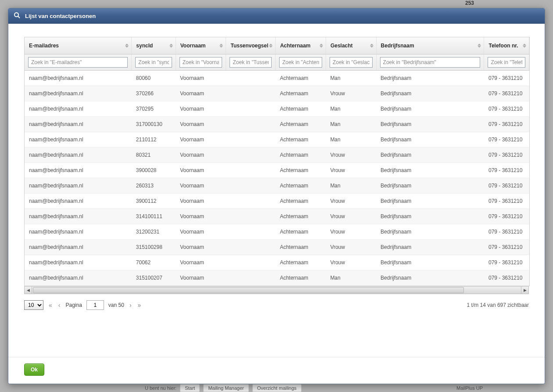 This screenshot has height=392, width=553. I want to click on first-page-button: «, so click(50, 305).